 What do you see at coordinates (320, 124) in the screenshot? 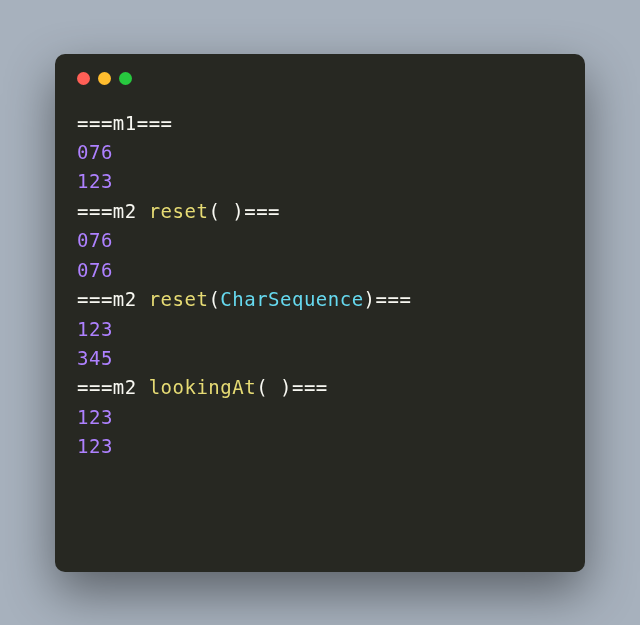
I see `code-line: ===m1===` at bounding box center [320, 124].